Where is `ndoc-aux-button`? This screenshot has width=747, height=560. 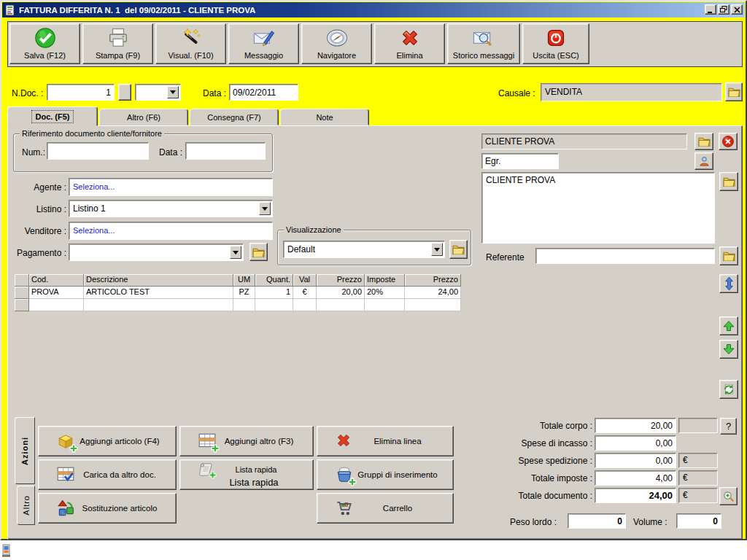 ndoc-aux-button is located at coordinates (125, 92).